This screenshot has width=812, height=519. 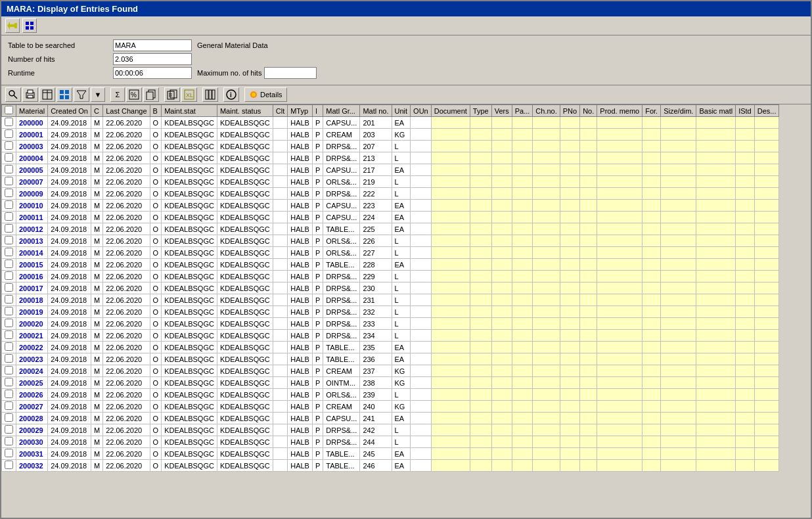 What do you see at coordinates (64, 95) in the screenshot?
I see `settings2-button` at bounding box center [64, 95].